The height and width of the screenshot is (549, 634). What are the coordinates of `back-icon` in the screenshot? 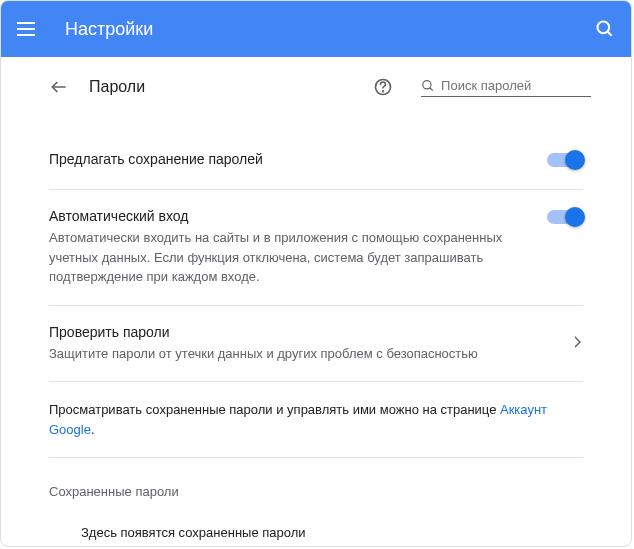 It's located at (59, 87).